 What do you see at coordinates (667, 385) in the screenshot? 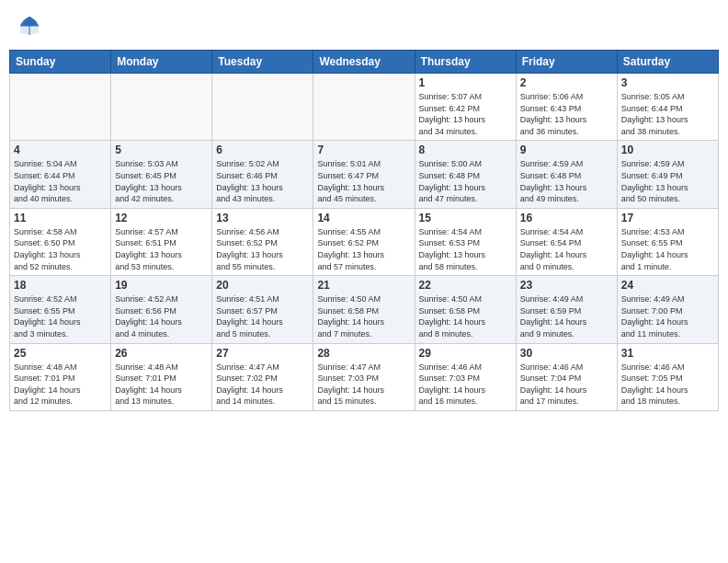
I see `day-info: Sunrise: 4:46 AM Sunset: 7:05 PM Dayligh…` at bounding box center [667, 385].